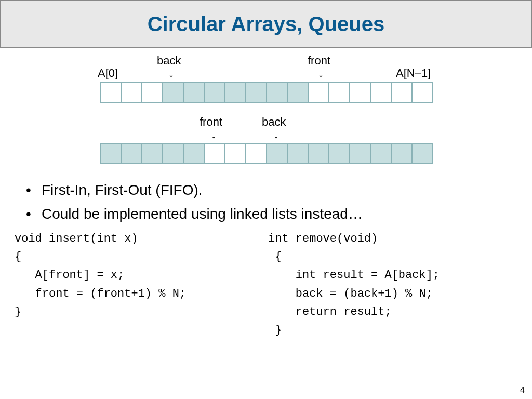 The width and height of the screenshot is (532, 399). I want to click on array-diagram-2: front ↓ back ↓, so click(266, 141).